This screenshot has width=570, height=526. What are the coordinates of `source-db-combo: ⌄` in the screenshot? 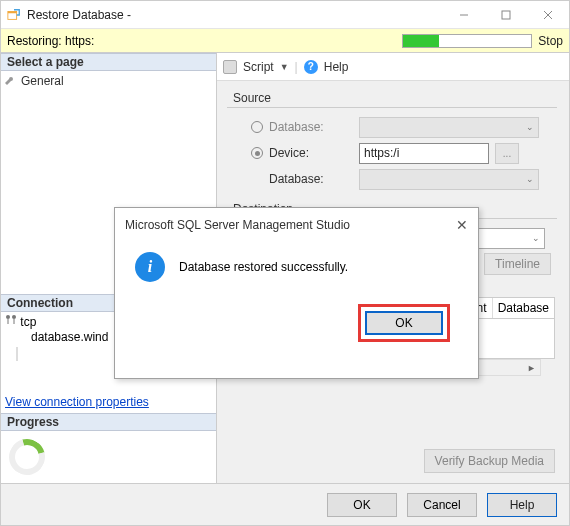 It's located at (449, 180).